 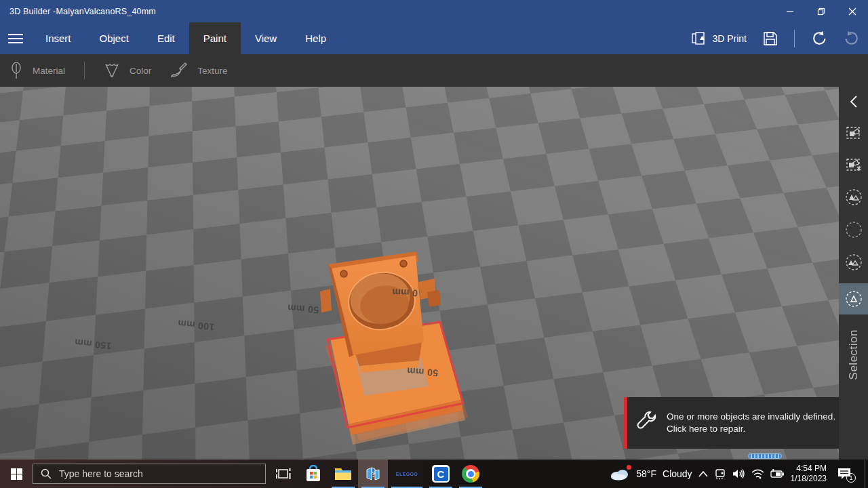 What do you see at coordinates (853, 102) in the screenshot?
I see `collapse-panel-button` at bounding box center [853, 102].